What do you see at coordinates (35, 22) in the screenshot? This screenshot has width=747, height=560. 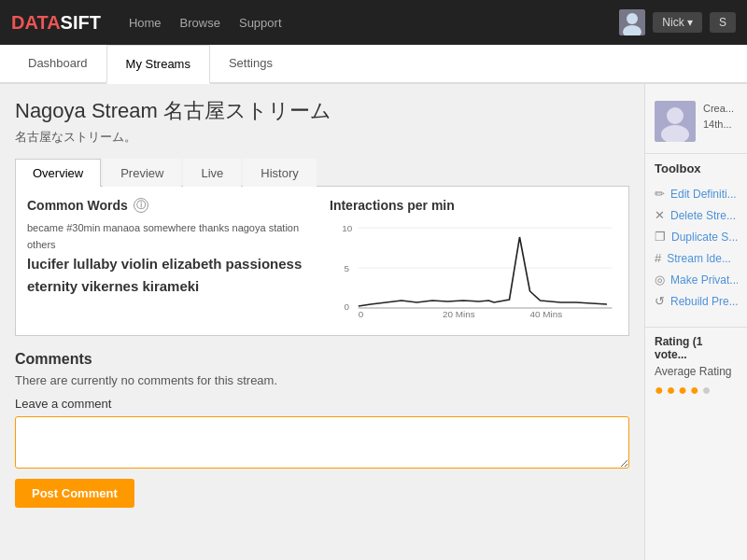 I see `logo-data: DATA` at bounding box center [35, 22].